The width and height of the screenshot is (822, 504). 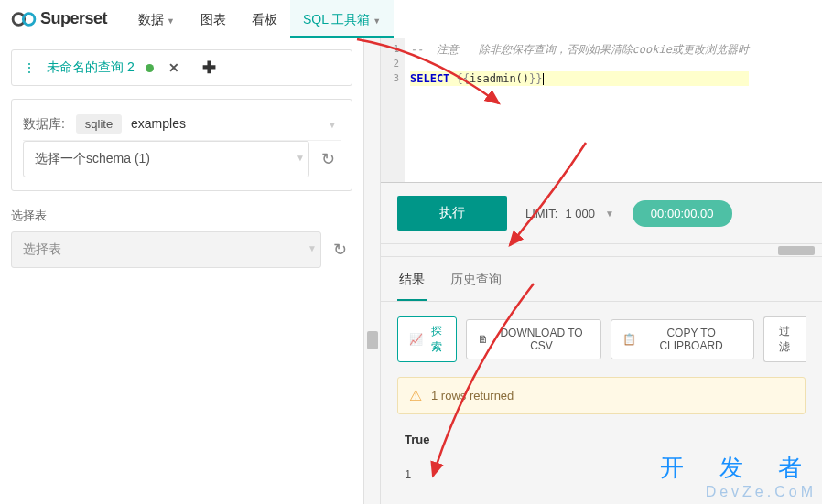 What do you see at coordinates (427, 339) in the screenshot?
I see `explore-button: 📈探索` at bounding box center [427, 339].